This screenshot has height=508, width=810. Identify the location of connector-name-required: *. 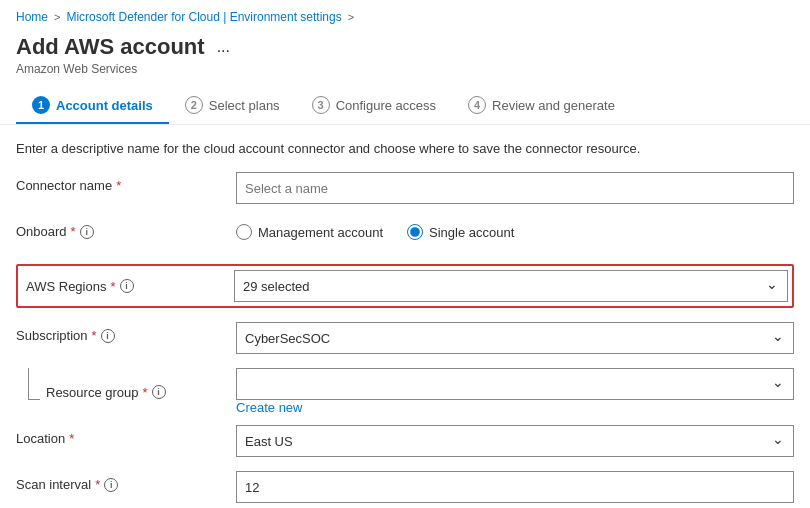
(118, 186).